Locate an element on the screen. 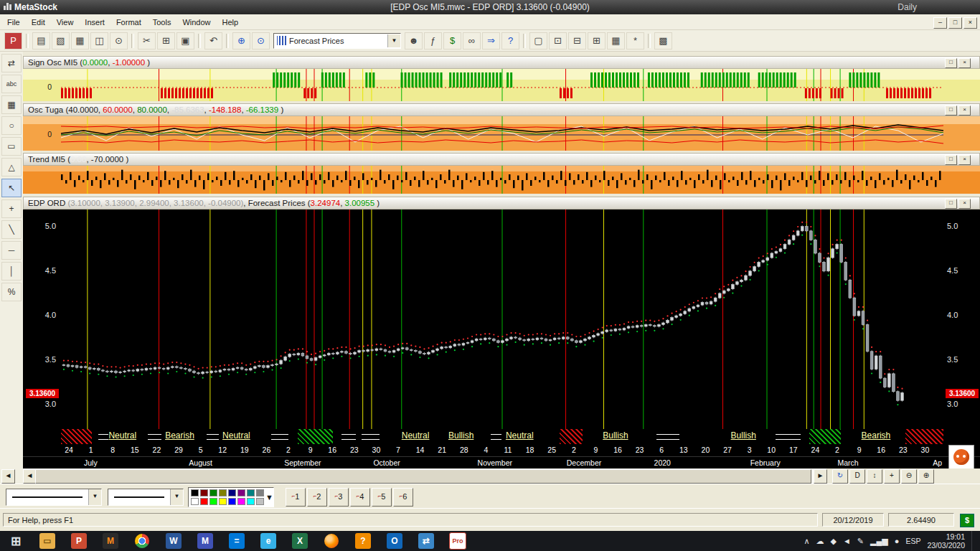  line-weight-combo: ▼ is located at coordinates (146, 497).